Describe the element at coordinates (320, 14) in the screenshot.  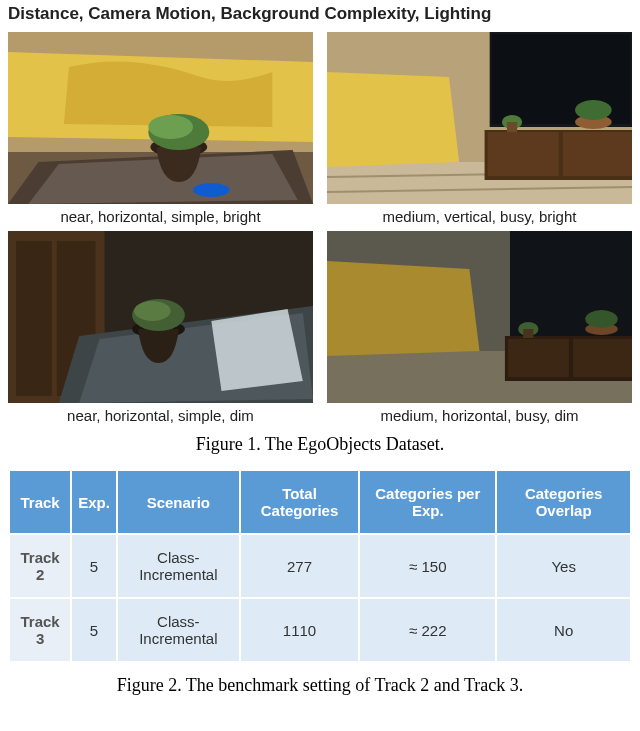
I see `attributes-header: Distance, Camera Motion, Background Comp…` at that location.